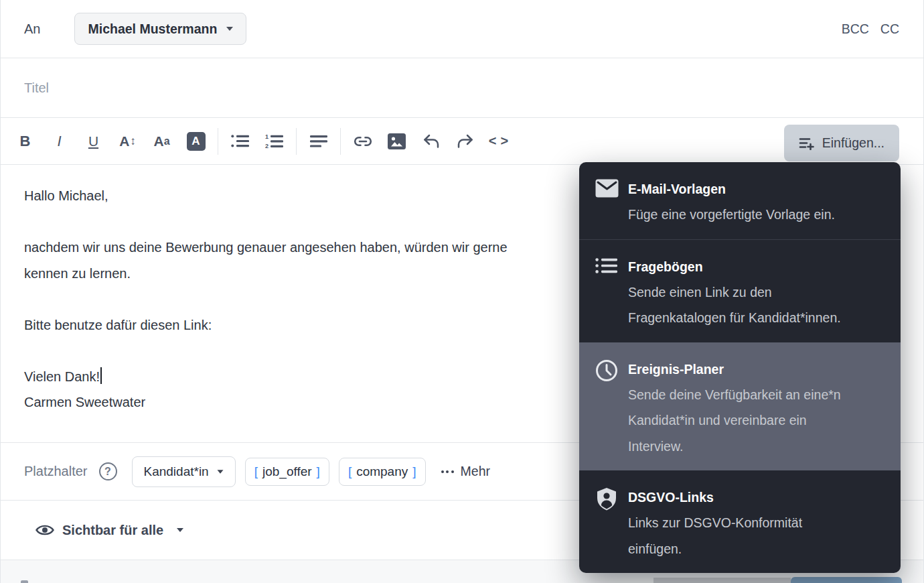 The image size is (924, 583). Describe the element at coordinates (462, 141) in the screenshot. I see `formatting-toolbar: B I U A ↕ Aa A 1 2` at that location.